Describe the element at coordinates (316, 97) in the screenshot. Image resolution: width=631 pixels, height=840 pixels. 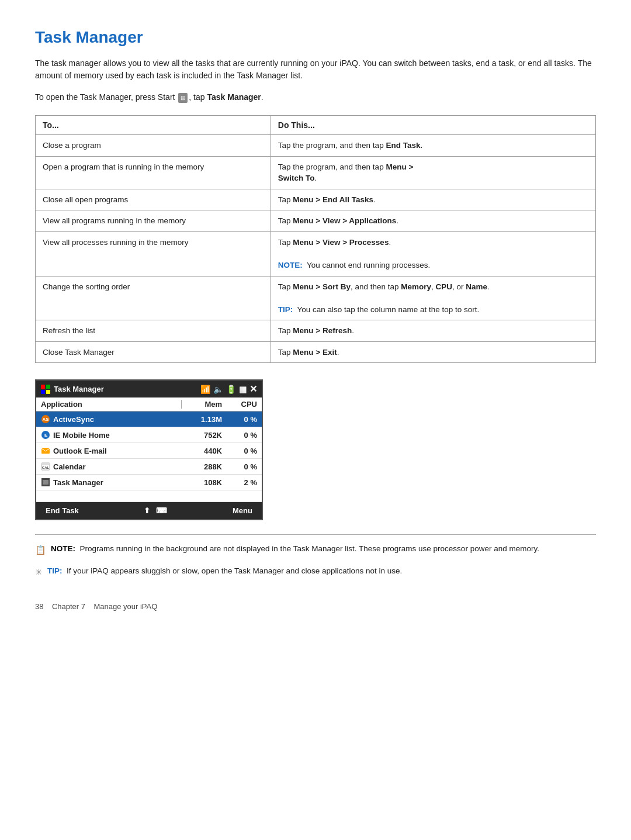
I see `open-instruction: To open the Task Manager, press Start ⊞,…` at that location.